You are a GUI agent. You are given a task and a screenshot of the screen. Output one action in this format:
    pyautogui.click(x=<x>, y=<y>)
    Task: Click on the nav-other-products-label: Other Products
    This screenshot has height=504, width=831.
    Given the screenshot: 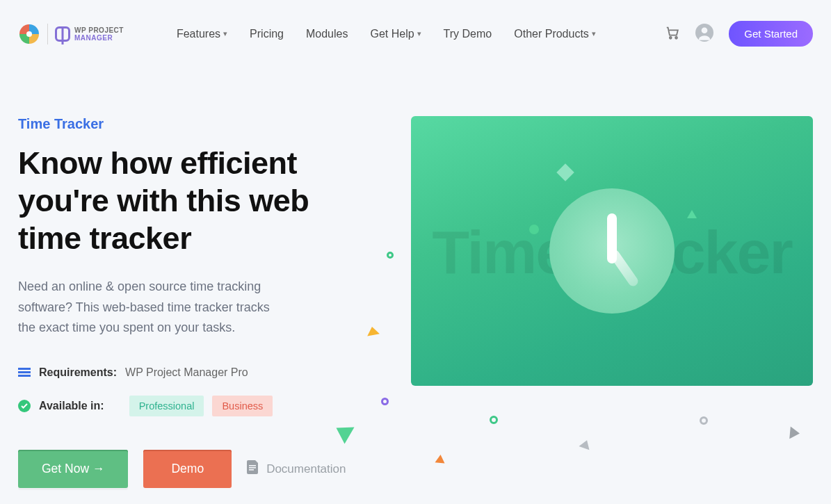 What is the action you would take?
    pyautogui.click(x=551, y=34)
    